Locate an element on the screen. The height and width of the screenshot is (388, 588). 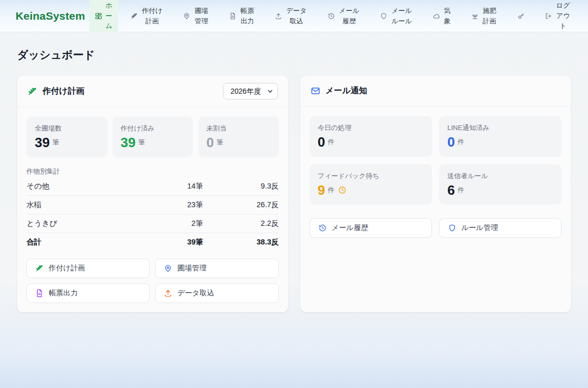
stat-planted-fields: 作付け済み 39 筆 is located at coordinates (153, 137).